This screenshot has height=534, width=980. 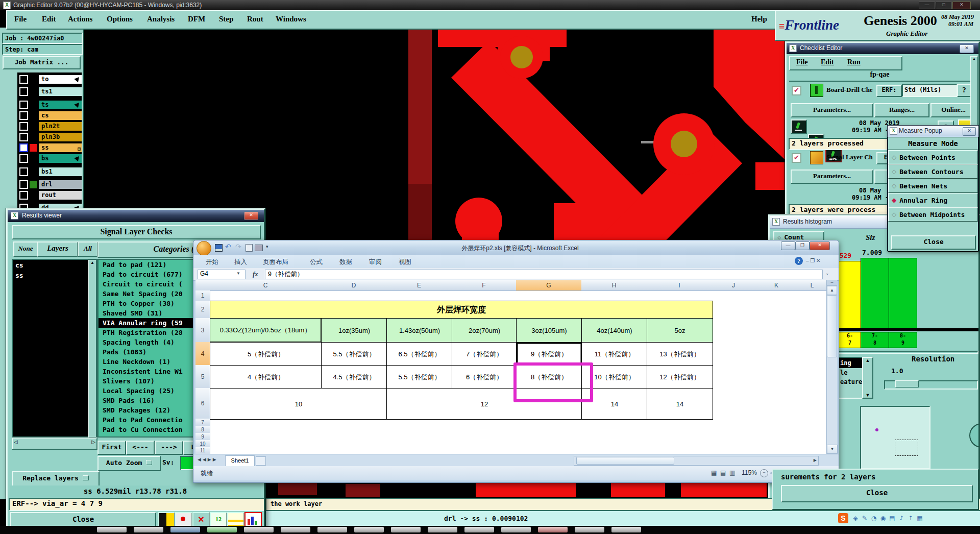 I want to click on list-item: le, so click(x=850, y=373).